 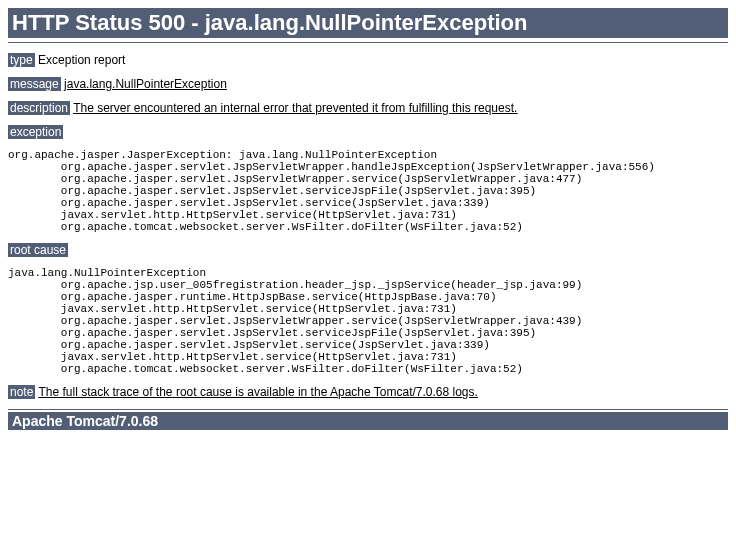 I want to click on server-footer: Apache Tomcat/7.0.68, so click(x=368, y=421).